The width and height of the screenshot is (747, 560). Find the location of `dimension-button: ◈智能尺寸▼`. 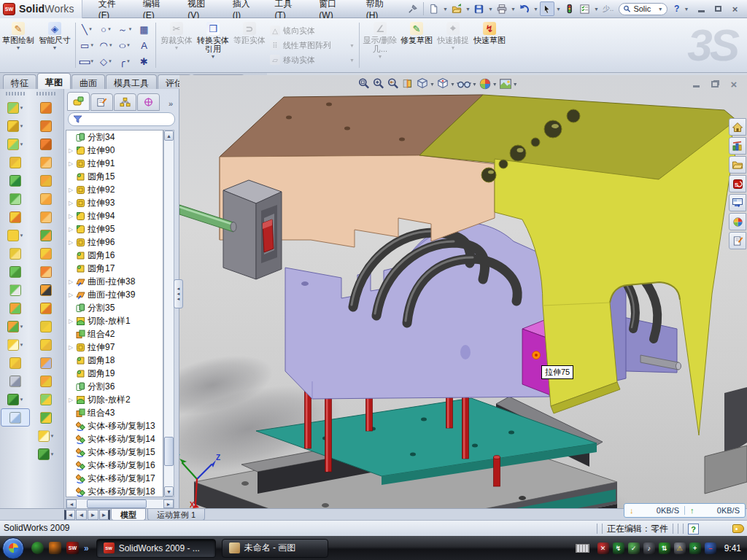

dimension-button: ◈智能尺寸▼ is located at coordinates (55, 45).